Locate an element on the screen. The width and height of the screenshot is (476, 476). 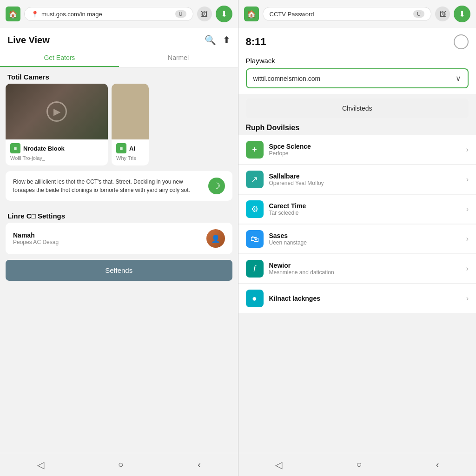
menu-sub-1: Operened Yeal Mofloy is located at coordinates (365, 183).